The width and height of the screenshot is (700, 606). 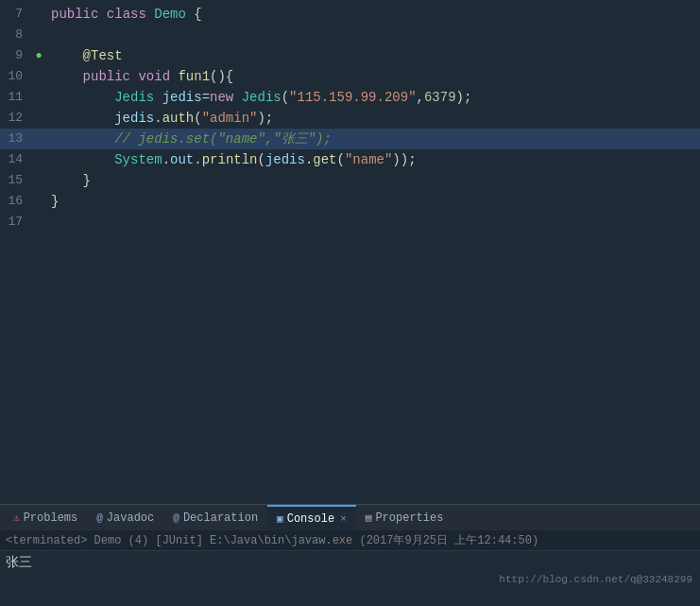 What do you see at coordinates (374, 97) in the screenshot?
I see `line-content: Jedis jedis=new Jedis("115.159.99.209",6…` at bounding box center [374, 97].